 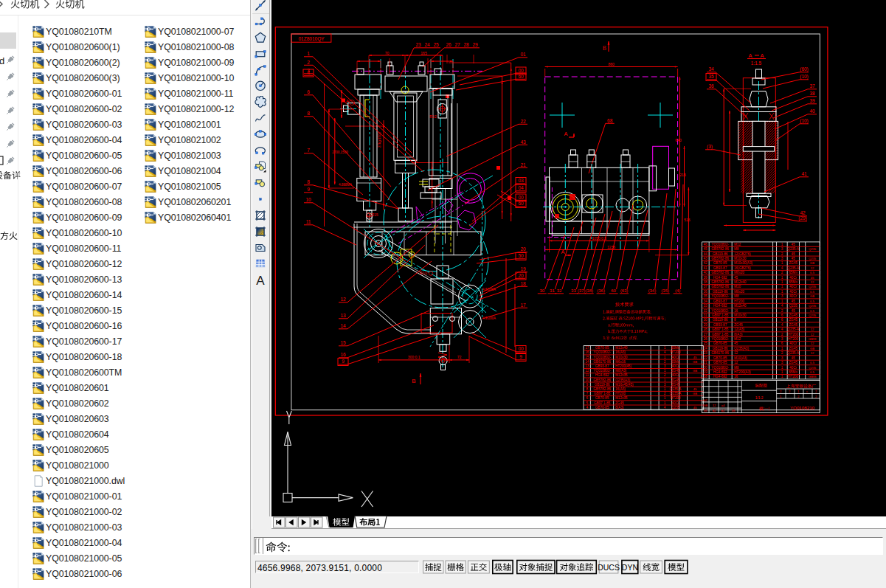 What do you see at coordinates (705, 245) in the screenshot?
I see `svg-text: 46` at bounding box center [705, 245].